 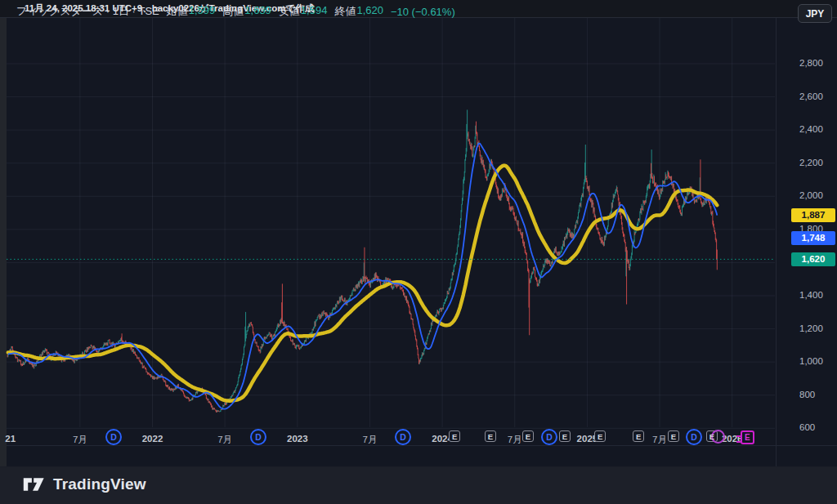 I want to click on y-axis-label: 800, so click(x=808, y=395).